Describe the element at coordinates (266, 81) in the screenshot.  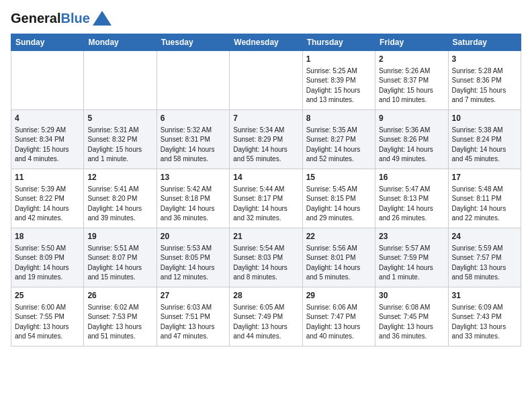
I see `calendar-week-row: 1Sunrise: 5:25 AM Sunset: 8:39 PM Daylig…` at that location.